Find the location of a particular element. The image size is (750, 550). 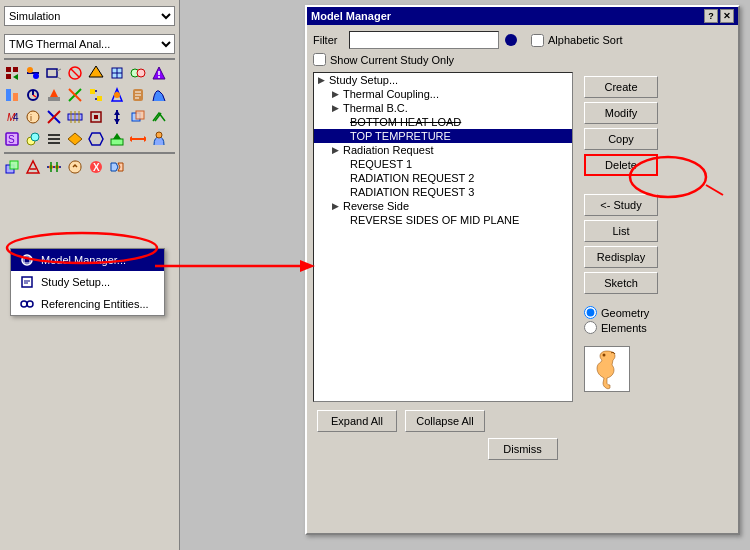

icon-18: i is located at coordinates (33, 117).